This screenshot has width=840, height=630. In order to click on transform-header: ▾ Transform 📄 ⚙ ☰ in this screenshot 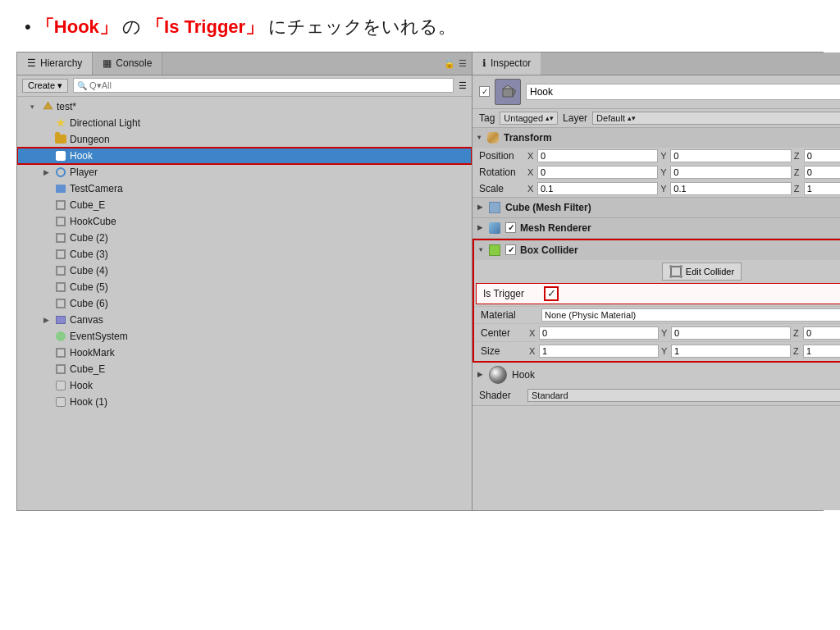, I will do `click(656, 138)`.